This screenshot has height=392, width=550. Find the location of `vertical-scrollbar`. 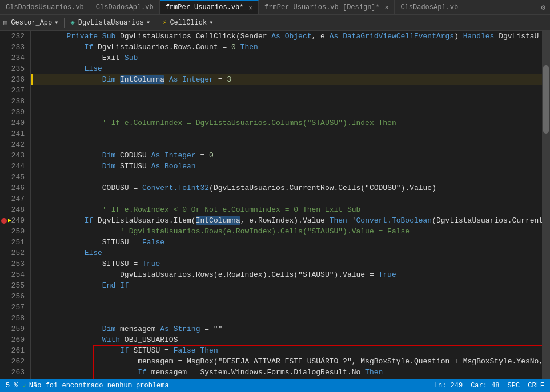

vertical-scrollbar is located at coordinates (546, 205).